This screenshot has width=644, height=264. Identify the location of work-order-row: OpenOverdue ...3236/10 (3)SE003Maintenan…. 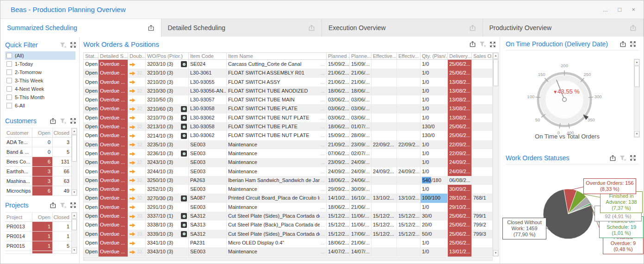
(288, 154).